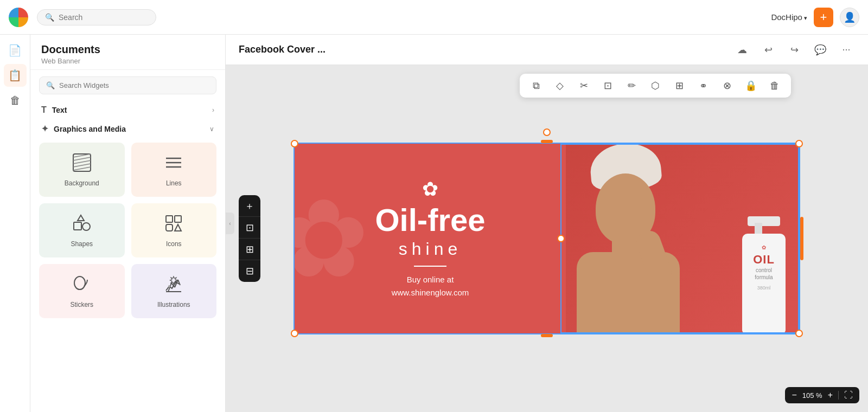  I want to click on section-graphics: ✦ Graphics and Media ∨, so click(128, 129).